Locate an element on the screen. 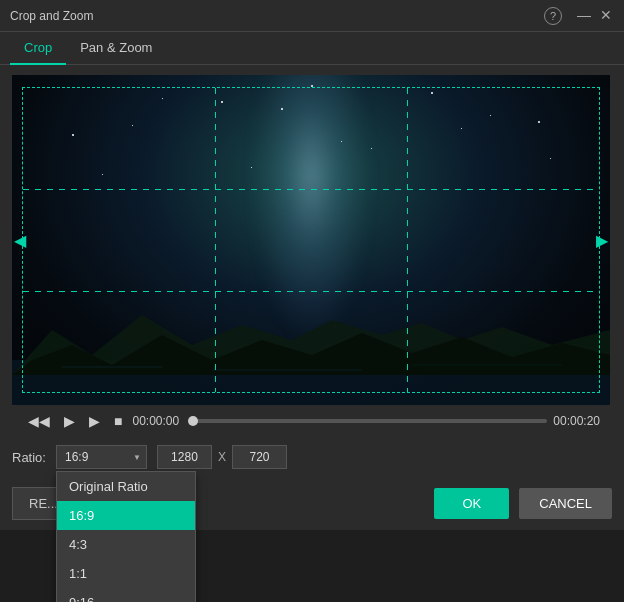 The height and width of the screenshot is (602, 624). play-button: ▶ is located at coordinates (70, 421).